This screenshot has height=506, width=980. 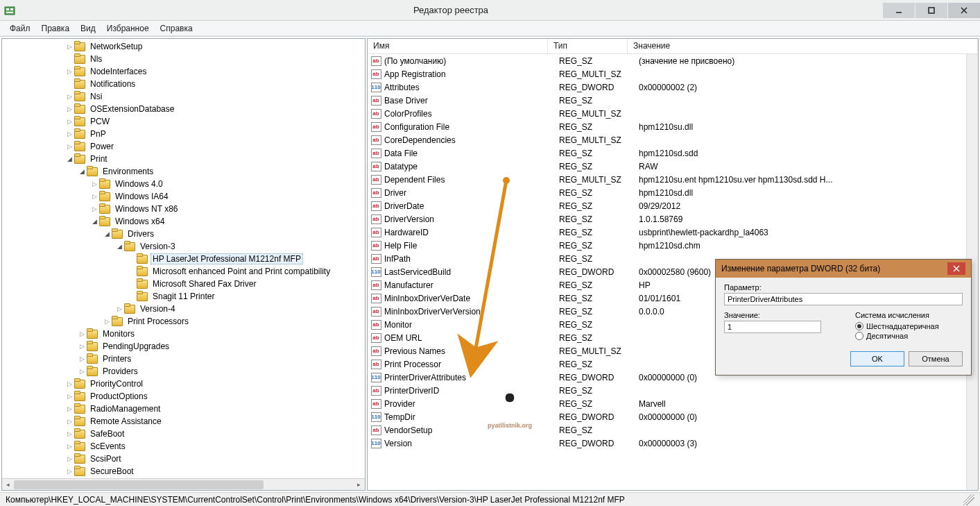 I want to click on value-row: abCoreDependenciesREG_MULTI_SZ, so click(x=673, y=140).